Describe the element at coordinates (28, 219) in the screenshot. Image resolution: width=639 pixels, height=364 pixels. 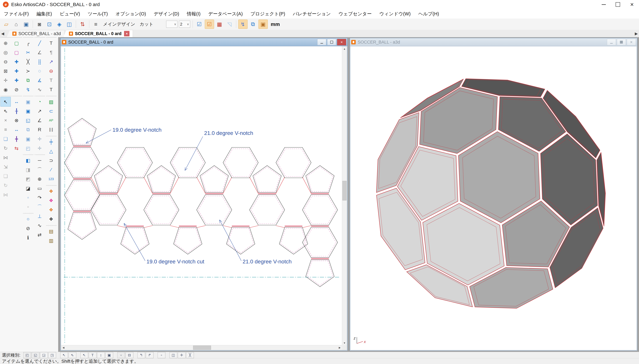
I see `ellipse-add-tool: ○` at that location.